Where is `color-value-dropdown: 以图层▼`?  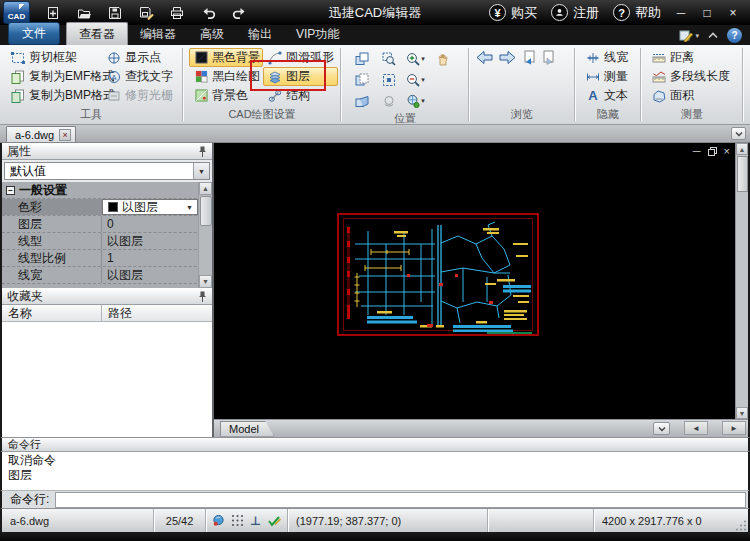
color-value-dropdown: 以图层▼ is located at coordinates (150, 207).